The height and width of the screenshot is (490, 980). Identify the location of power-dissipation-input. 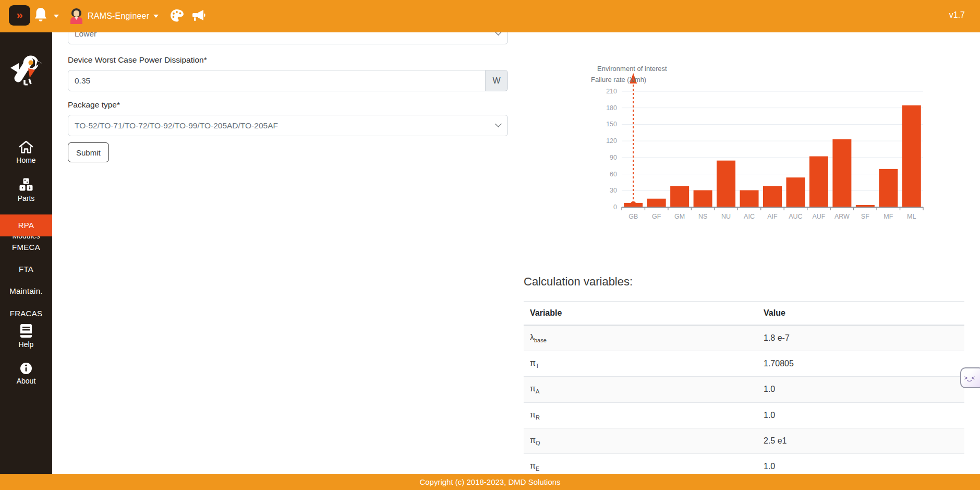
(276, 80).